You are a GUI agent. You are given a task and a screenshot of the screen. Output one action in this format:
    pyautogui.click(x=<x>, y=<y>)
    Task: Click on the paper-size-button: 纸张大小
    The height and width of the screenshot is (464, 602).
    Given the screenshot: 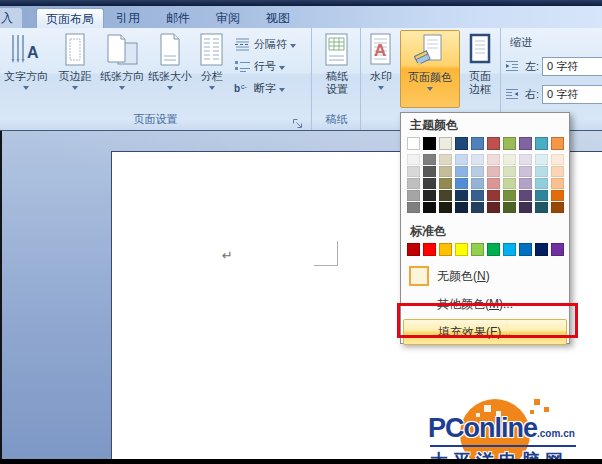 What is the action you would take?
    pyautogui.click(x=170, y=69)
    